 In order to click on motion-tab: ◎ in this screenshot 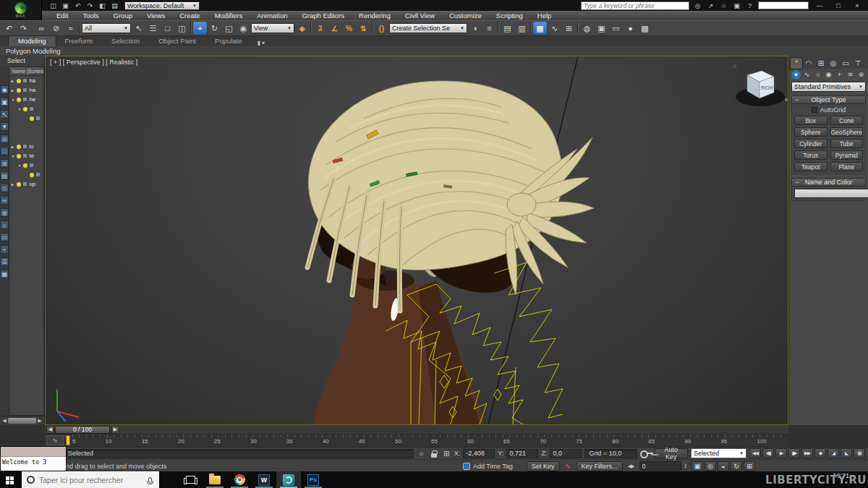, I will do `click(833, 64)`.